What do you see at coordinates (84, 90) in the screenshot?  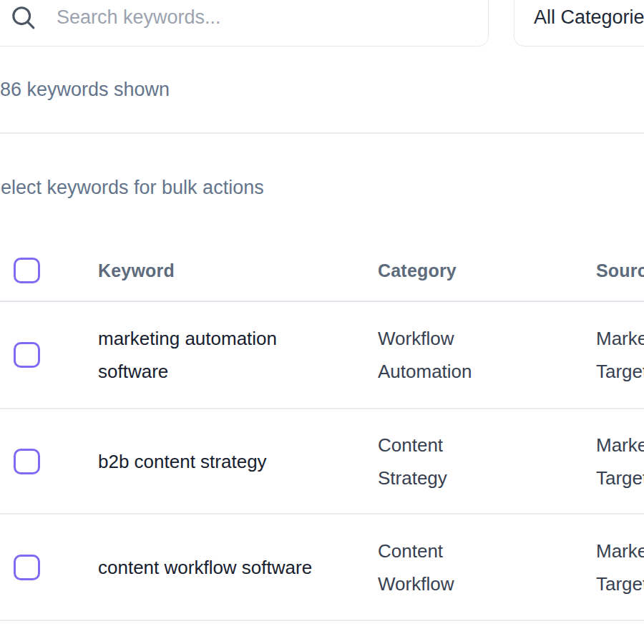 I see `keywords-count: 86 keywords shown` at bounding box center [84, 90].